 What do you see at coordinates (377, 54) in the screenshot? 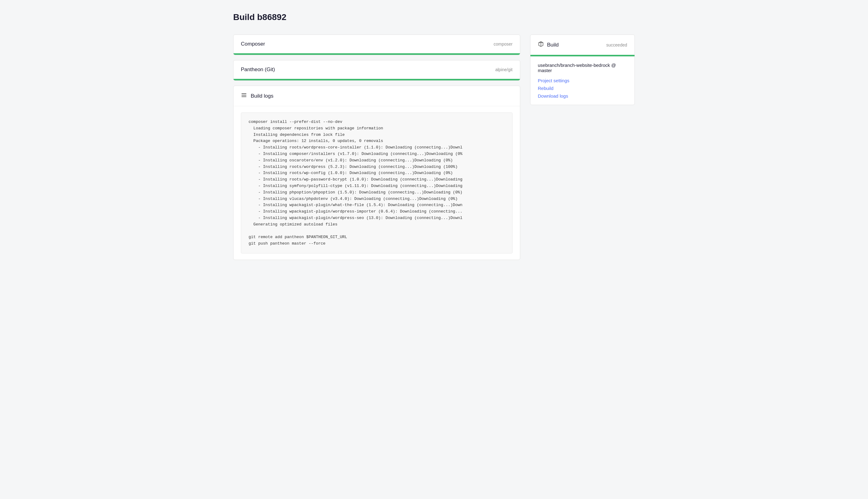
I see `progress-fill-composer` at bounding box center [377, 54].